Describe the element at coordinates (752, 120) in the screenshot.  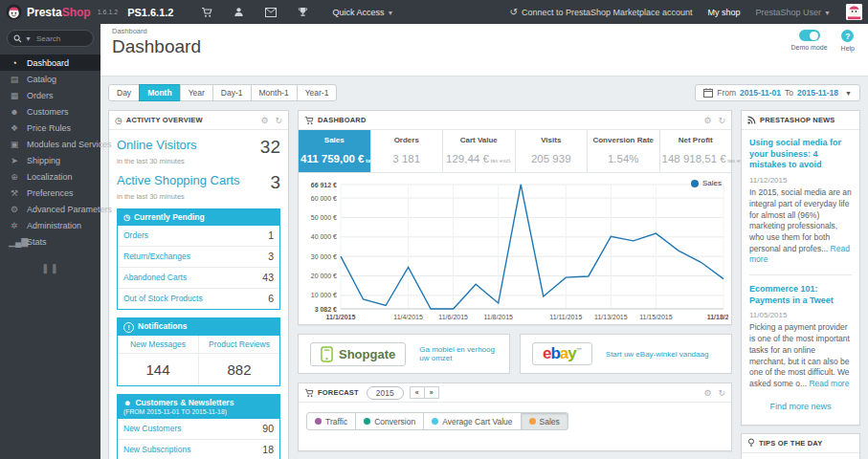
I see `rss-icon` at that location.